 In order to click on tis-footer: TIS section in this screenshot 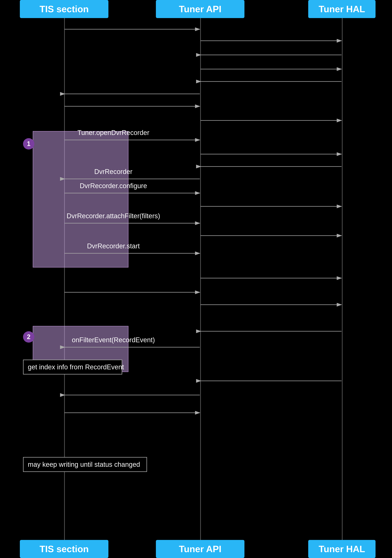, I will do `click(64, 549)`.